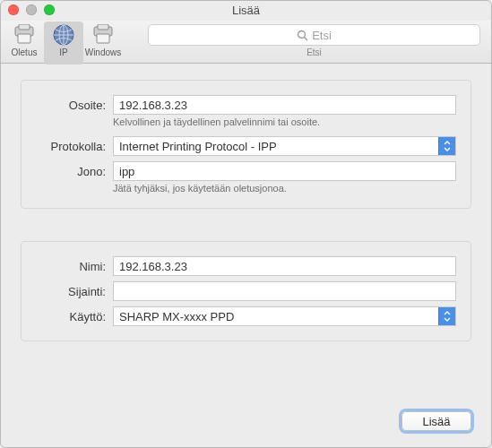 The image size is (492, 448). What do you see at coordinates (246, 11) in the screenshot?
I see `titlebar: Lisää` at bounding box center [246, 11].